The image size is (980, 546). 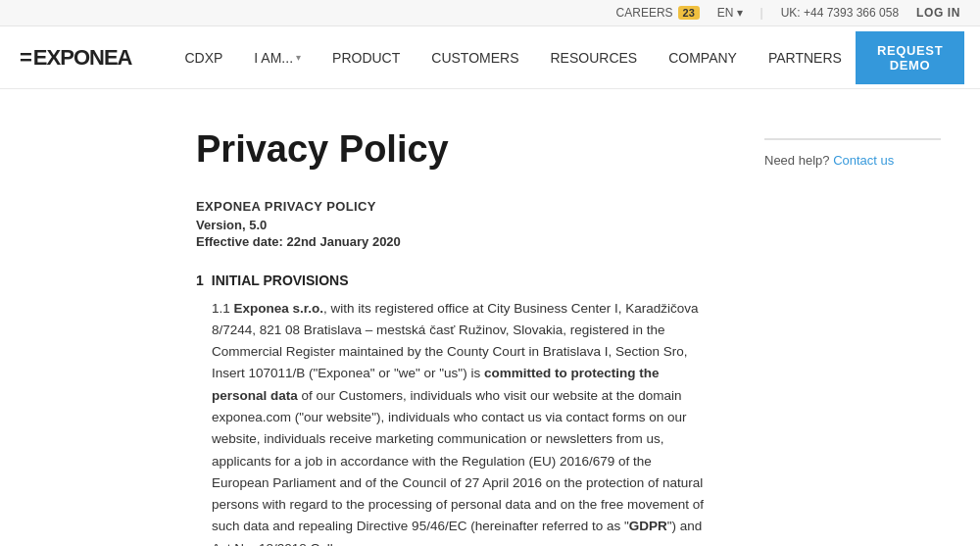 What do you see at coordinates (25, 58) in the screenshot?
I see `logo-prefix: =` at bounding box center [25, 58].